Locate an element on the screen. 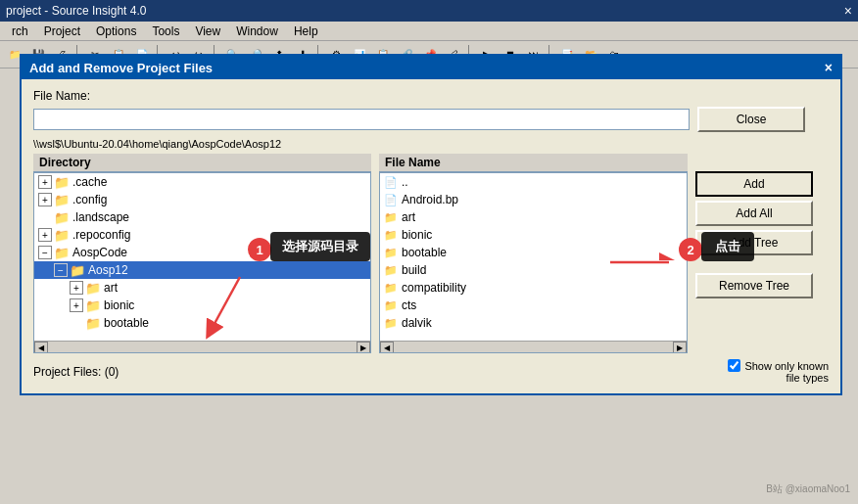 Image resolution: width=858 pixels, height=504 pixels. expand-repoconfig: + is located at coordinates (45, 235).